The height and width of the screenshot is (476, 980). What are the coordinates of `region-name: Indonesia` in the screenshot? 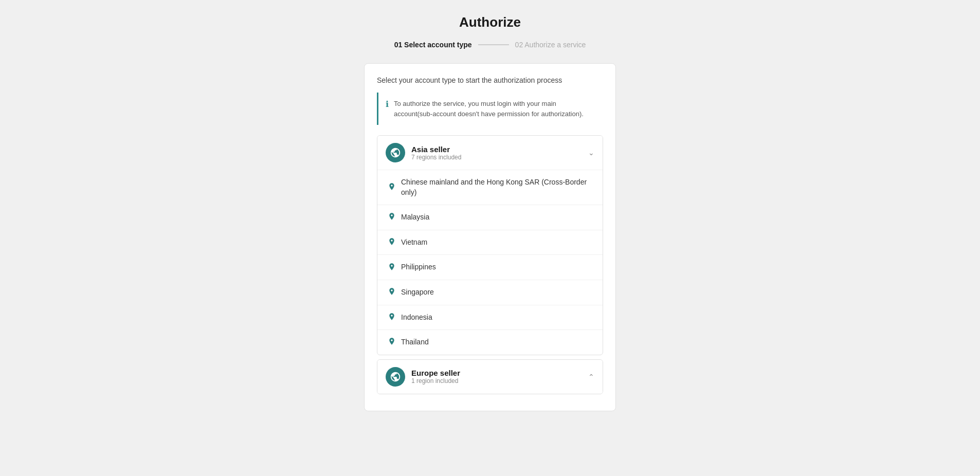 It's located at (416, 318).